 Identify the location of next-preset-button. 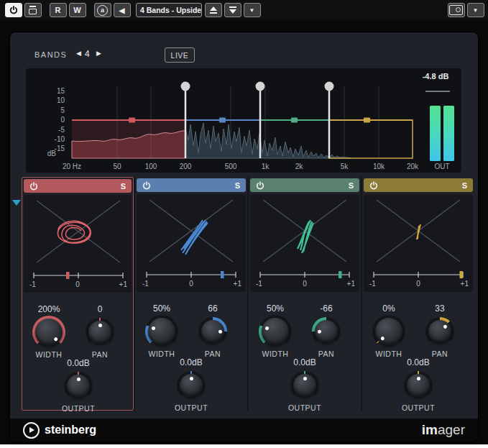
(233, 10).